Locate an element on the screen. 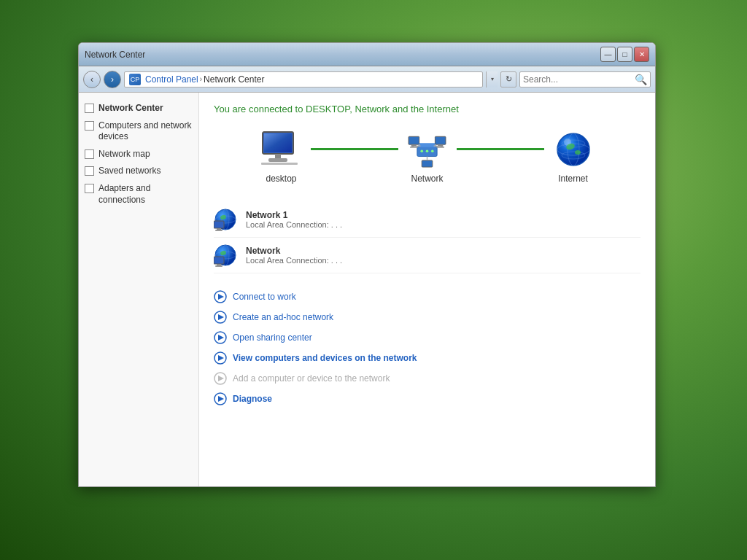 The image size is (747, 560). breadcrumb-dropdown: ▾ is located at coordinates (492, 79).